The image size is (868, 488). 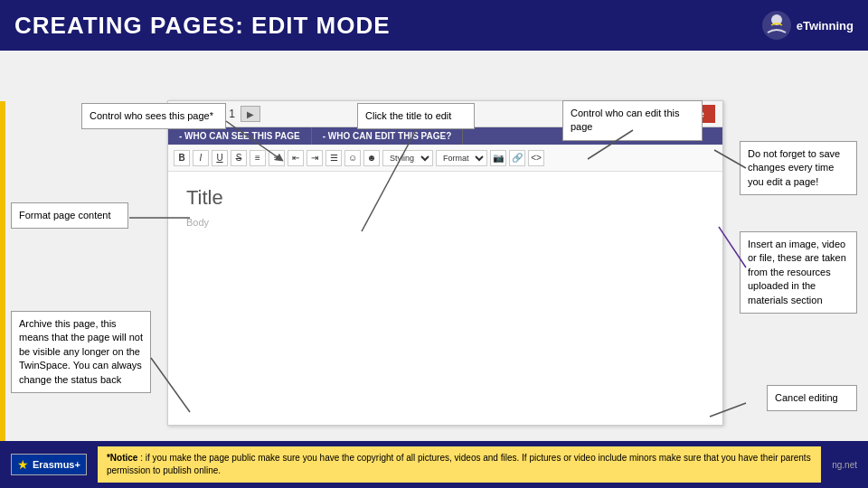 What do you see at coordinates (445, 198) in the screenshot?
I see `editor-title-placeholder: Title` at bounding box center [445, 198].